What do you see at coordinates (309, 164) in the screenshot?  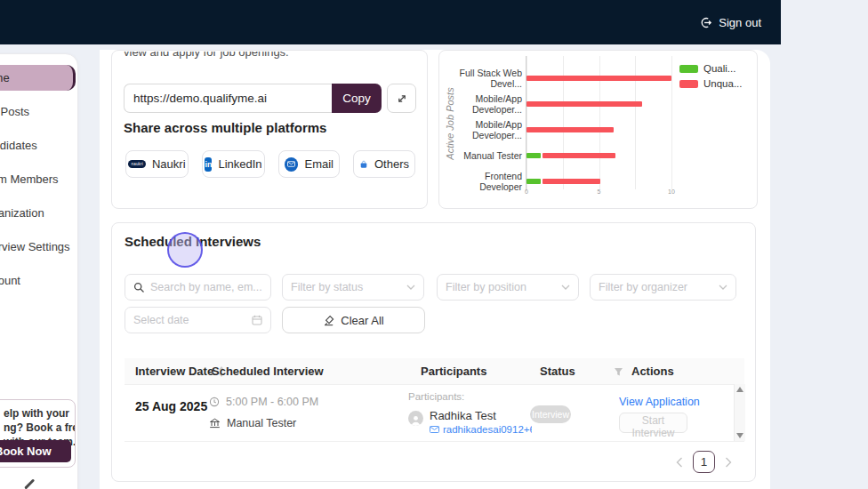 I see `share-email-button: Email` at bounding box center [309, 164].